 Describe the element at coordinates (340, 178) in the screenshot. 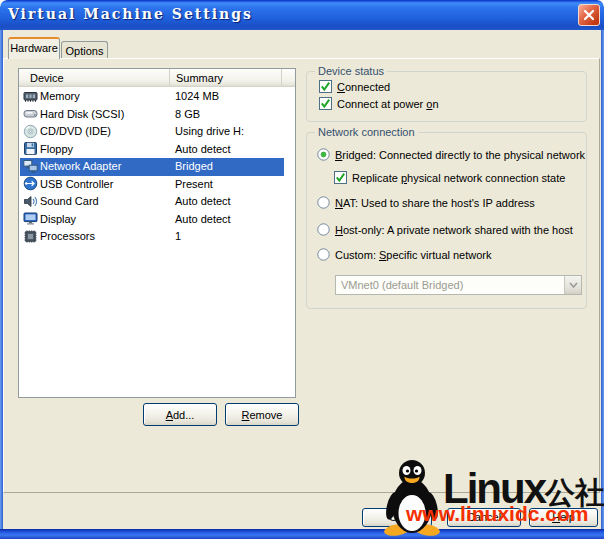

I see `replicate-checkbox` at that location.